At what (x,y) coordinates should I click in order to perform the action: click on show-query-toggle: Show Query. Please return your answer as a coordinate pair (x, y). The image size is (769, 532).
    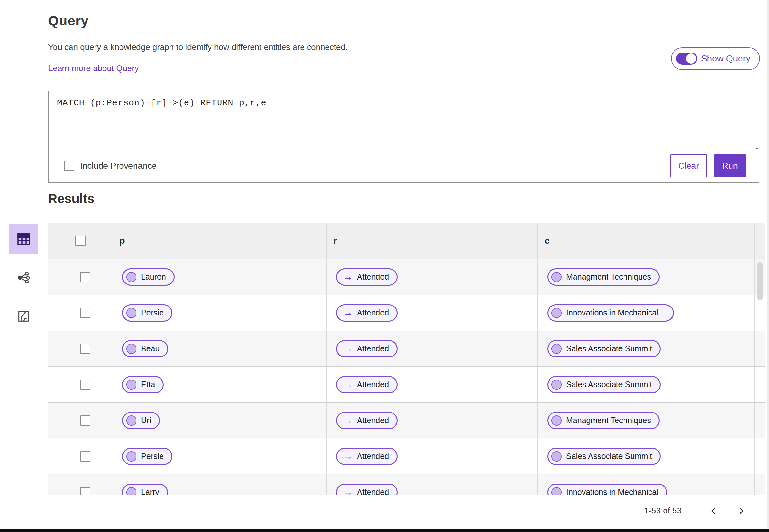
    Looking at the image, I should click on (716, 59).